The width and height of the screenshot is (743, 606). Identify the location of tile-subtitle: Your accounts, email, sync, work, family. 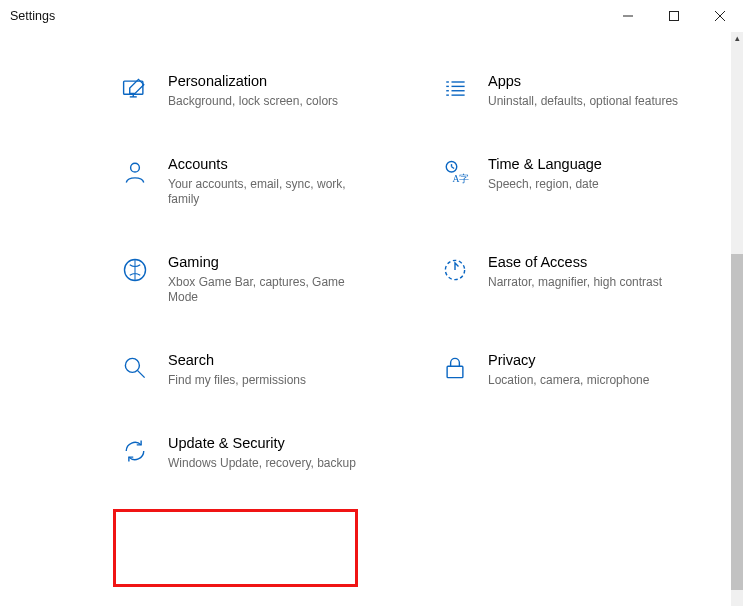
(268, 192).